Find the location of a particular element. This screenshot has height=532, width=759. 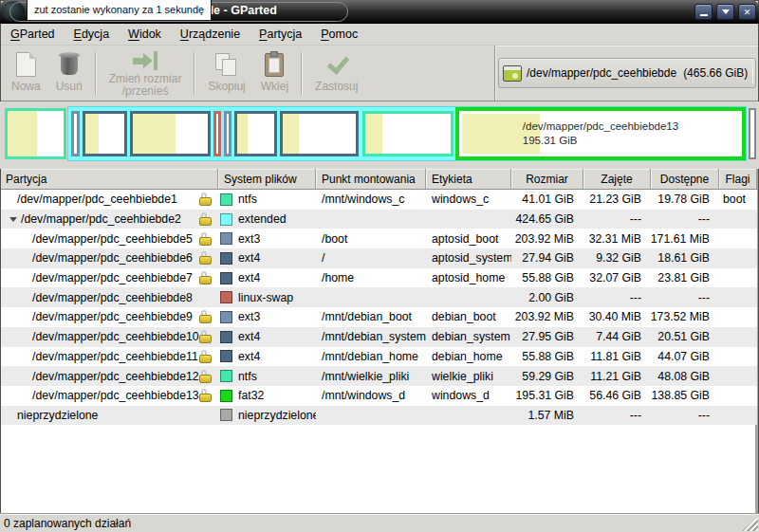

filesystem-label: fat32 is located at coordinates (250, 395).